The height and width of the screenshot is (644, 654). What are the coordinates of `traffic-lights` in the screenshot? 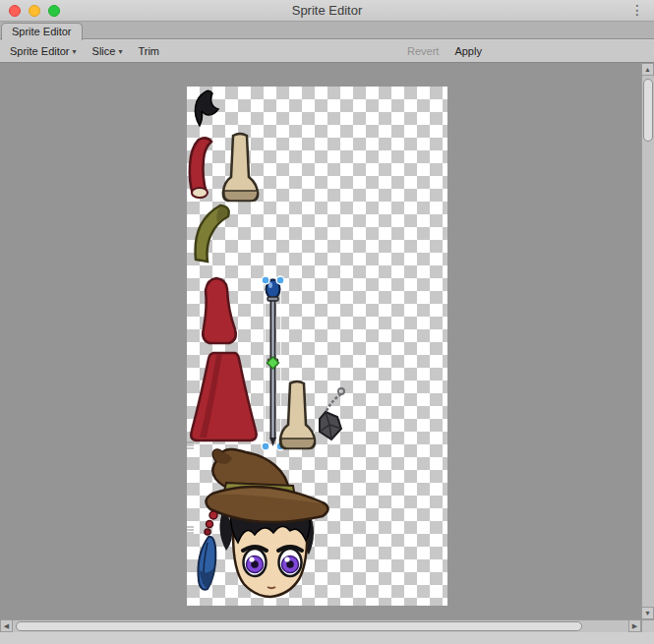 It's located at (34, 11).